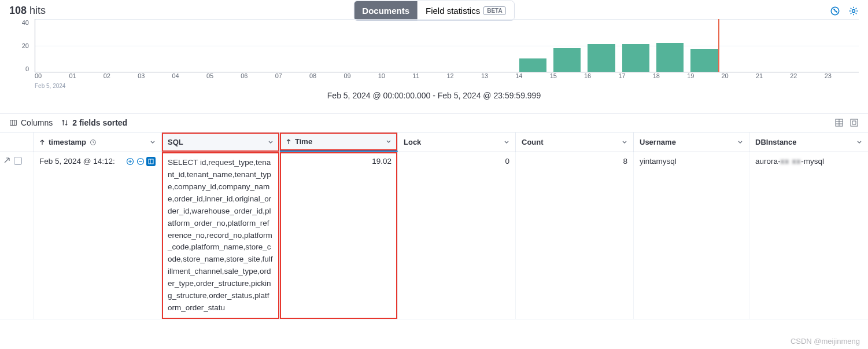 The width and height of the screenshot is (868, 349). I want to click on col-username: Username, so click(692, 142).